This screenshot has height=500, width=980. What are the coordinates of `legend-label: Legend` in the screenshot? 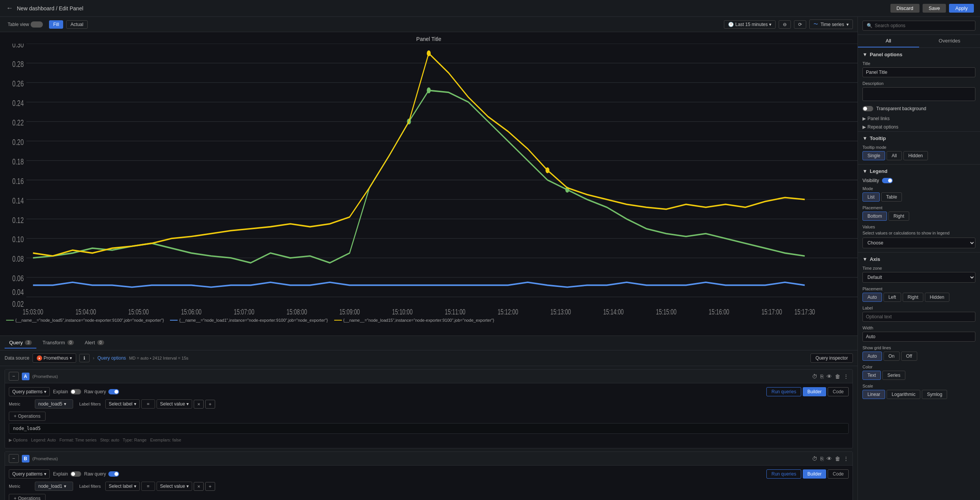 It's located at (879, 171).